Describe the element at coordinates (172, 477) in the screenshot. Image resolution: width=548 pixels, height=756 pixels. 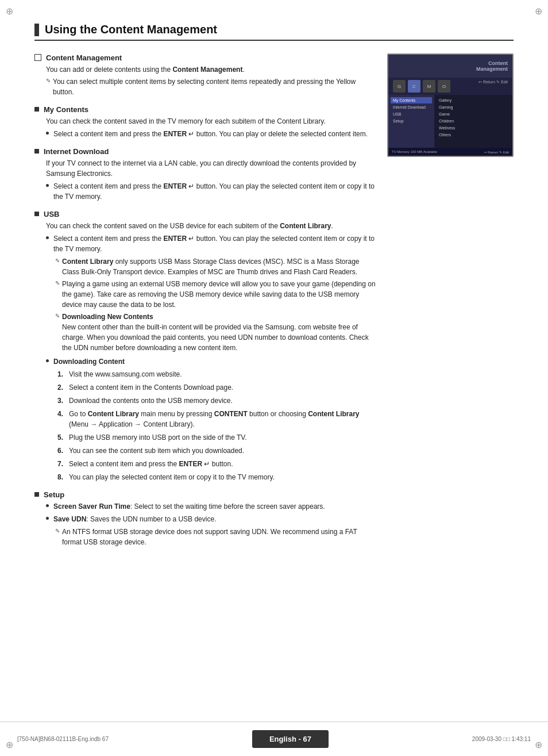
I see `step-text-8: You can play the selected content item o…` at that location.